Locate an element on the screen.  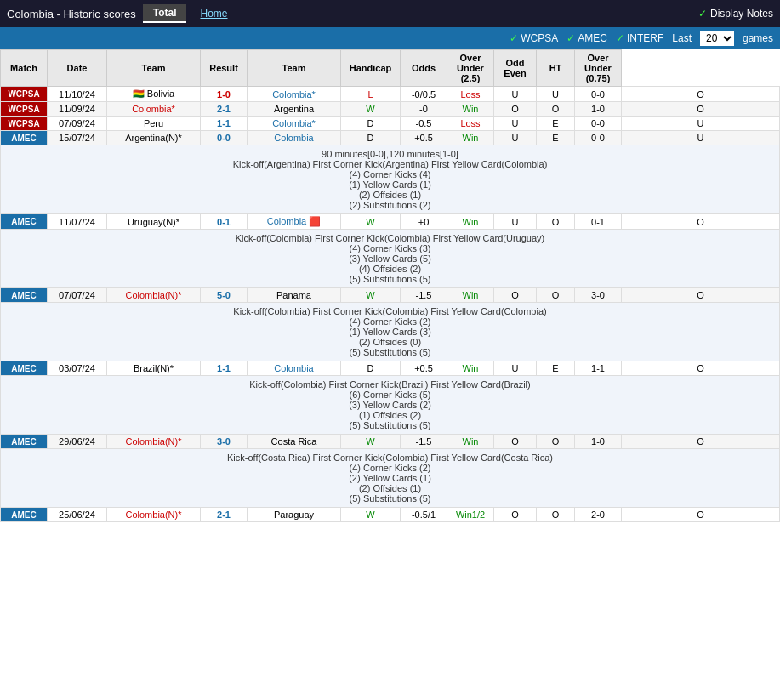
interf-label: INTERF is located at coordinates (645, 38).